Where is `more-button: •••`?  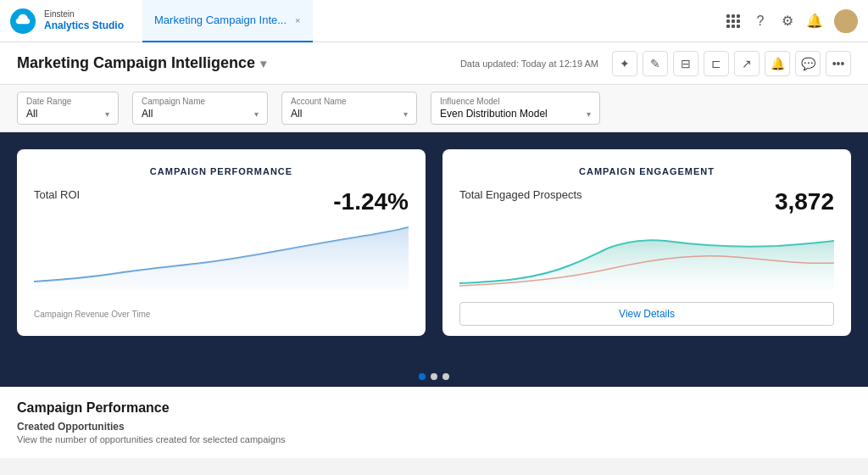 more-button: ••• is located at coordinates (838, 64).